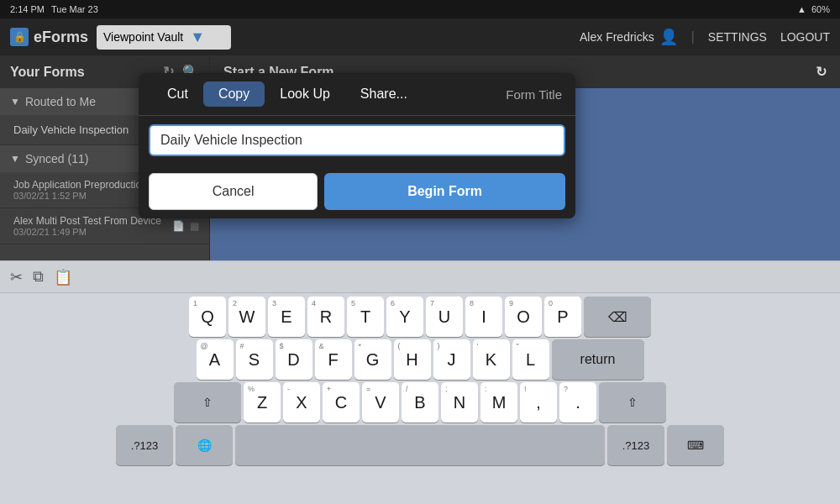 The width and height of the screenshot is (840, 504). What do you see at coordinates (326, 317) in the screenshot?
I see `key-r: 4R` at bounding box center [326, 317].